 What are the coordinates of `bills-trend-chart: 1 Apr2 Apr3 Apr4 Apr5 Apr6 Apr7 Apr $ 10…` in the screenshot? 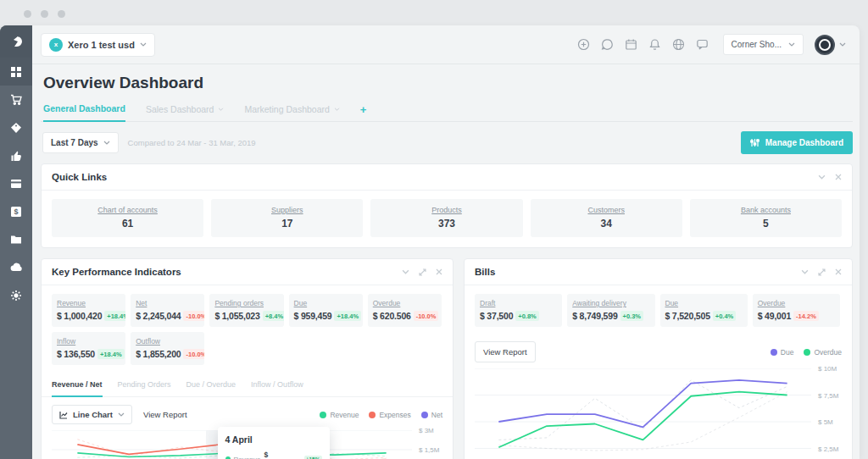 It's located at (658, 413).